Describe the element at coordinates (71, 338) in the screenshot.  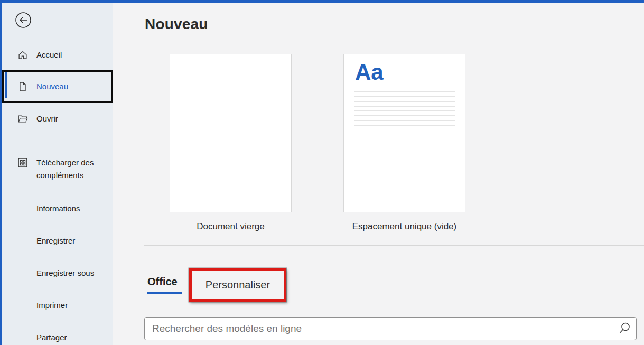
I see `sidebar-item-label: Partager` at that location.